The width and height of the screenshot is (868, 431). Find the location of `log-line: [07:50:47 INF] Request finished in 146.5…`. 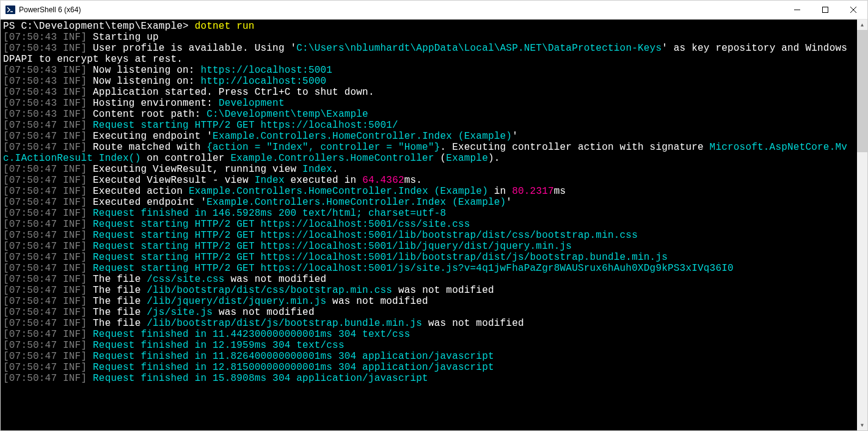

log-line: [07:50:47 INF] Request finished in 146.5… is located at coordinates (430, 213).